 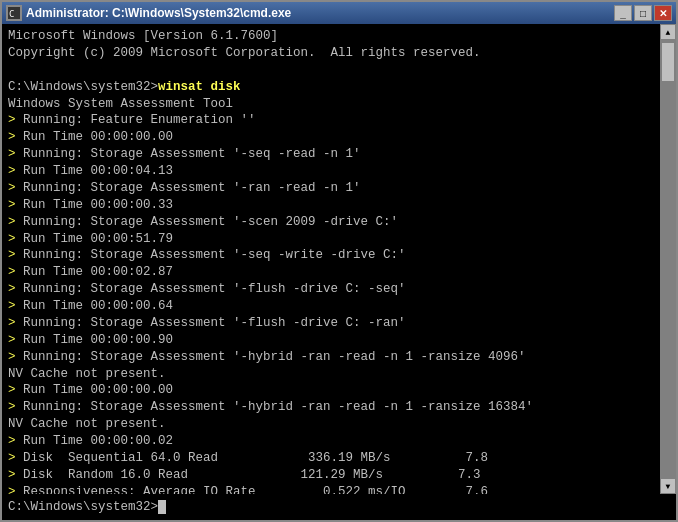 I want to click on cursor, so click(x=162, y=507).